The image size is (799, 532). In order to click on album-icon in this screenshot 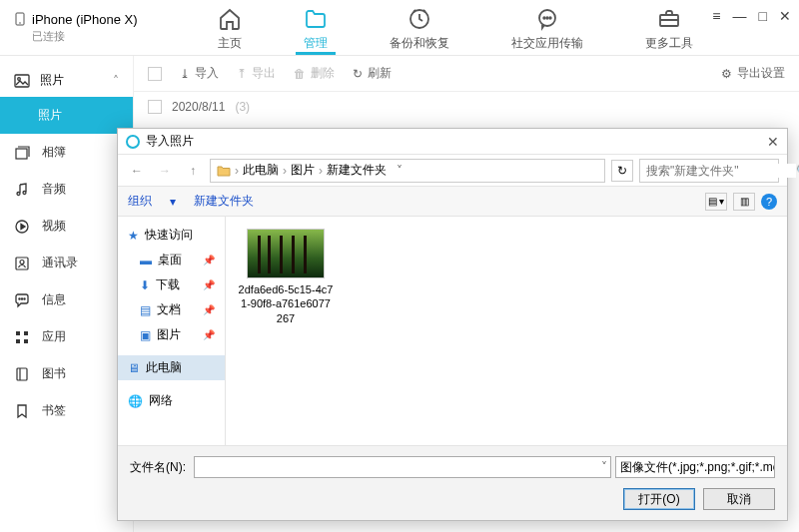, I will do `click(22, 153)`.